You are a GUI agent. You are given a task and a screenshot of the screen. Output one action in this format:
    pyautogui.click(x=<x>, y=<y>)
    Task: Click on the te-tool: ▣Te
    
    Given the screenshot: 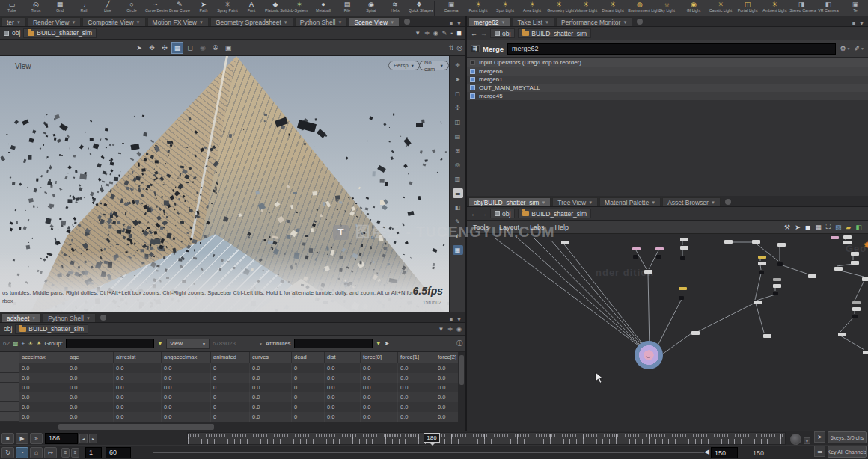 What is the action you would take?
    pyautogui.click(x=855, y=6)
    